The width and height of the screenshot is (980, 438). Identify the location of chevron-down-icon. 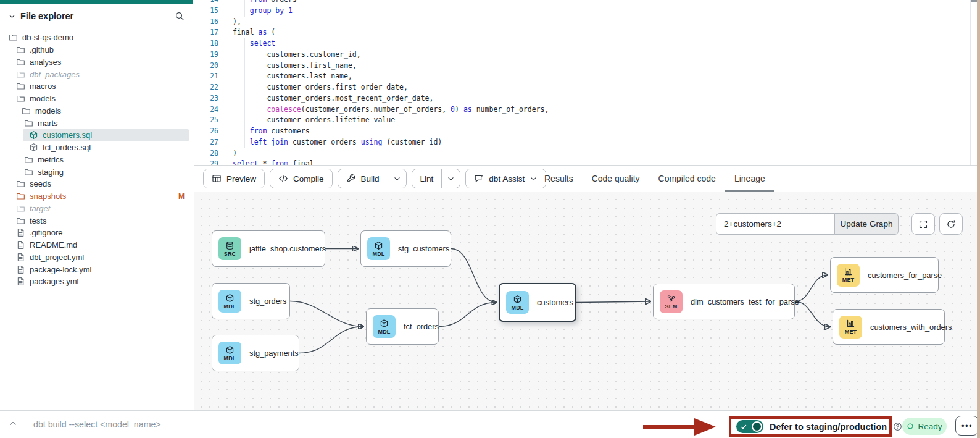
(12, 16).